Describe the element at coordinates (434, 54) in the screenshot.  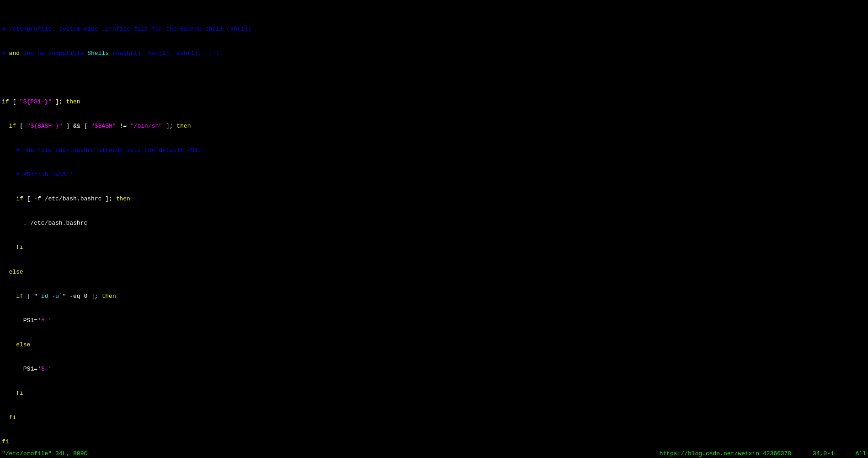
I see `line-2: # and Bourne compatible Shells (bash(1),…` at that location.